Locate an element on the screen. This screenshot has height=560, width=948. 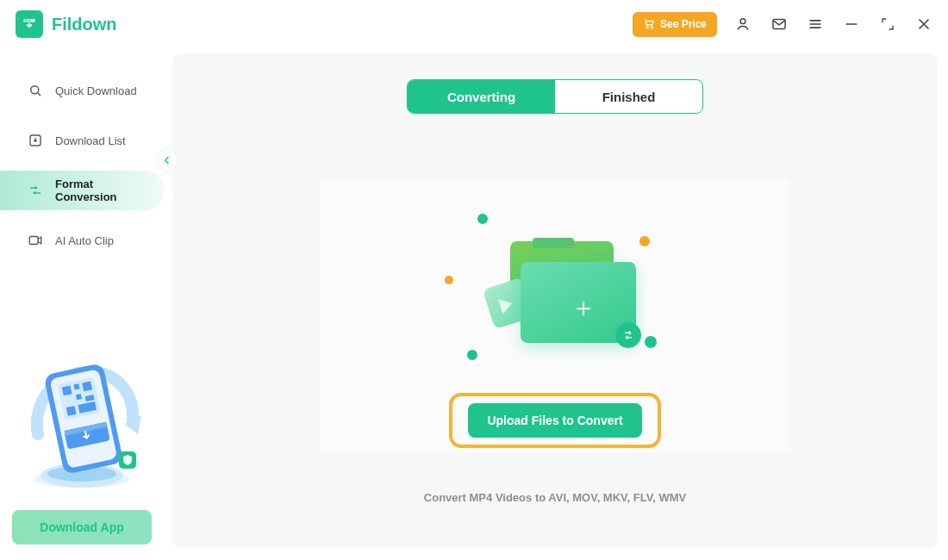
title-bar: Fildown See Price is located at coordinates (474, 24).